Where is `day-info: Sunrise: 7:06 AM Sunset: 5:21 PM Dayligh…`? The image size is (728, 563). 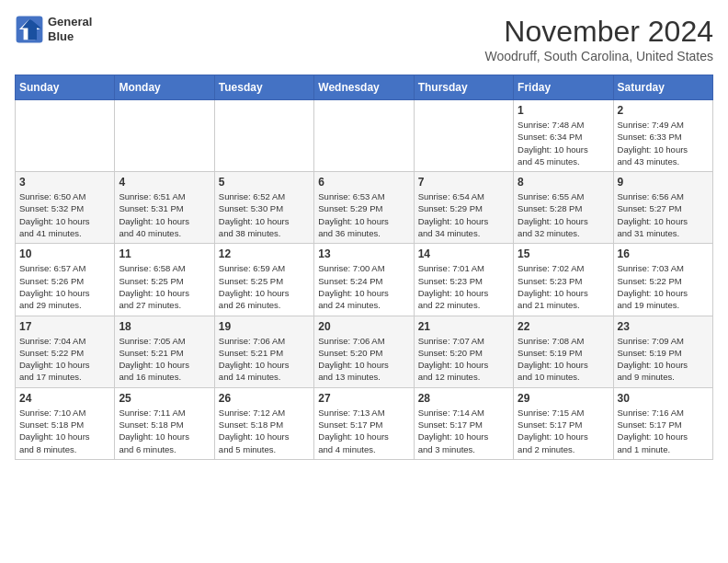
day-info: Sunrise: 7:06 AM Sunset: 5:21 PM Dayligh… is located at coordinates (265, 359).